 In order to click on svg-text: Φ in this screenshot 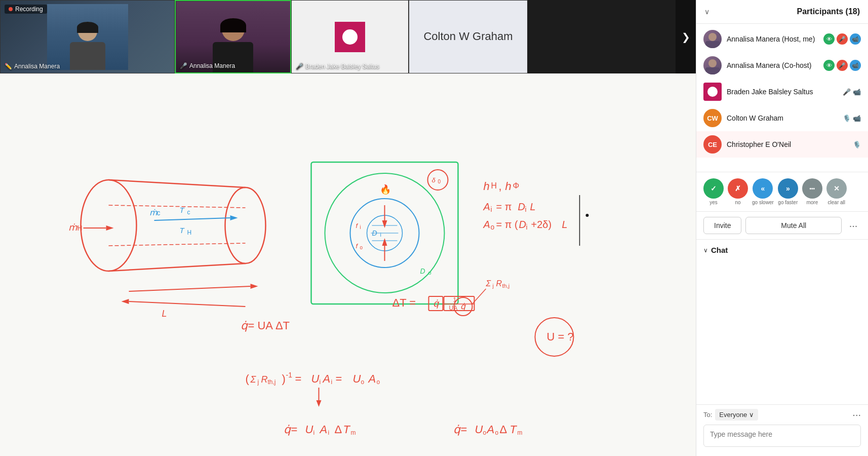, I will do `click(517, 185)`.